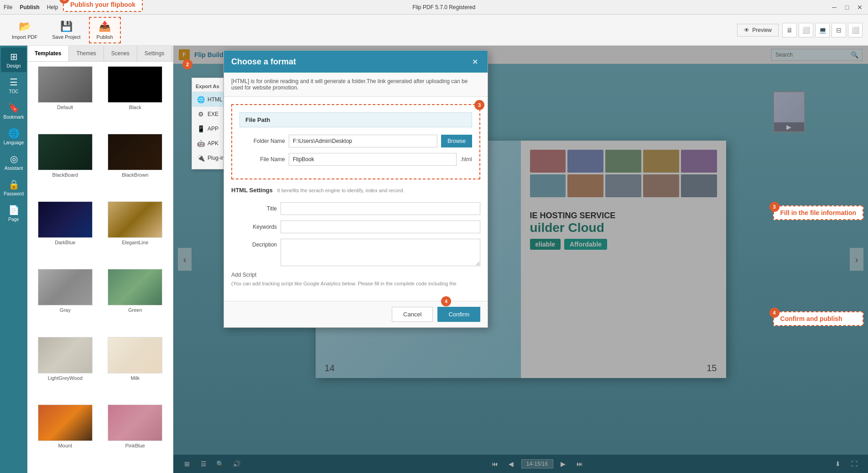  What do you see at coordinates (105, 26) in the screenshot?
I see `publish-icon: 📤` at bounding box center [105, 26].